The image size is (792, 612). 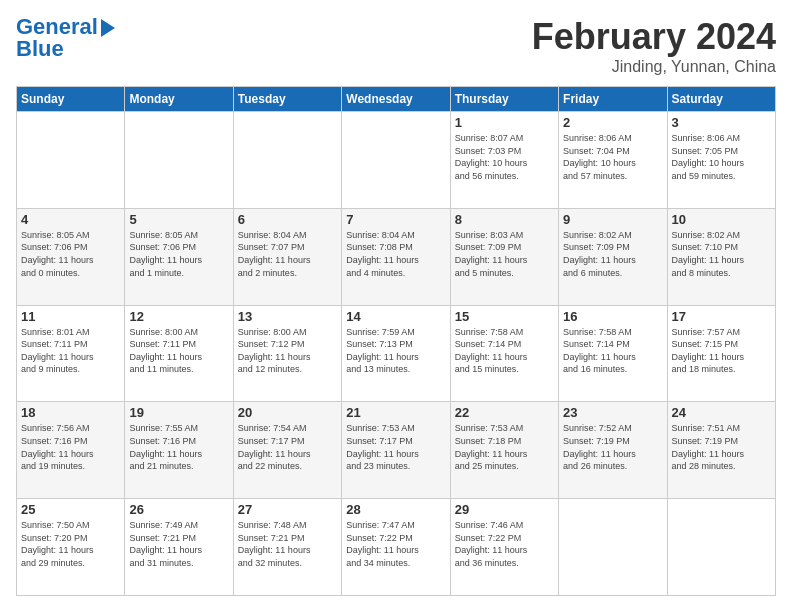 What do you see at coordinates (612, 157) in the screenshot?
I see `day-info: Sunrise: 8:06 AM Sunset: 7:04 PM Dayligh…` at bounding box center [612, 157].